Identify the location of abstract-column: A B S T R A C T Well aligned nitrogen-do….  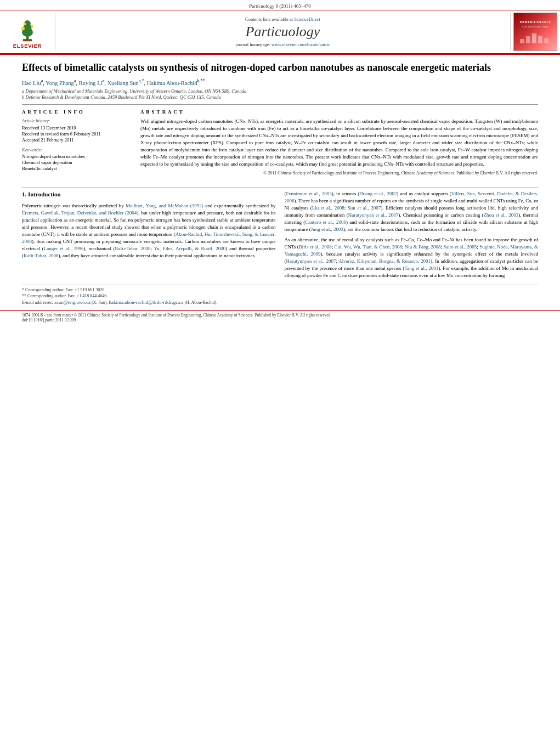
(339, 144).